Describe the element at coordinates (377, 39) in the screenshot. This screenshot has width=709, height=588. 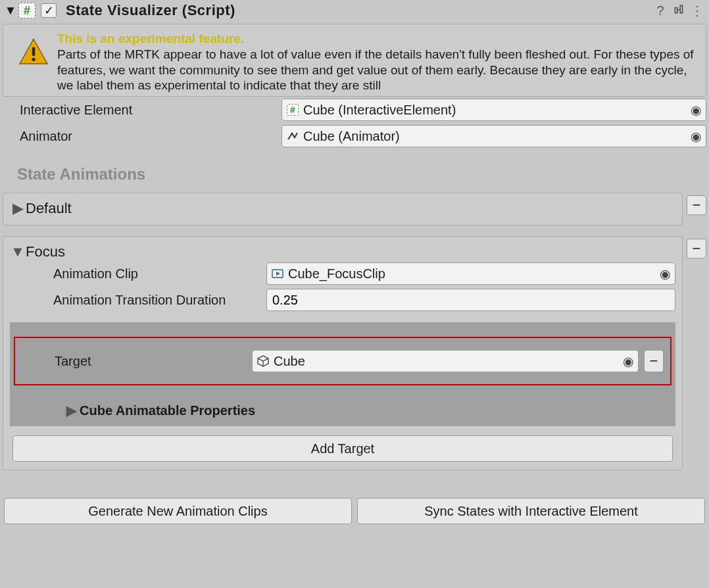
I see `warning-headline: This is an experimental feature.` at that location.